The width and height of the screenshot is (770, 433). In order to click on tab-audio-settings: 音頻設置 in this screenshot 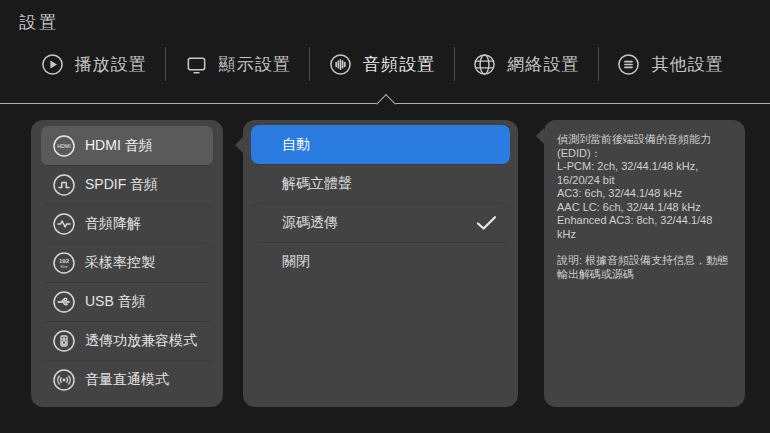, I will do `click(382, 64)`.